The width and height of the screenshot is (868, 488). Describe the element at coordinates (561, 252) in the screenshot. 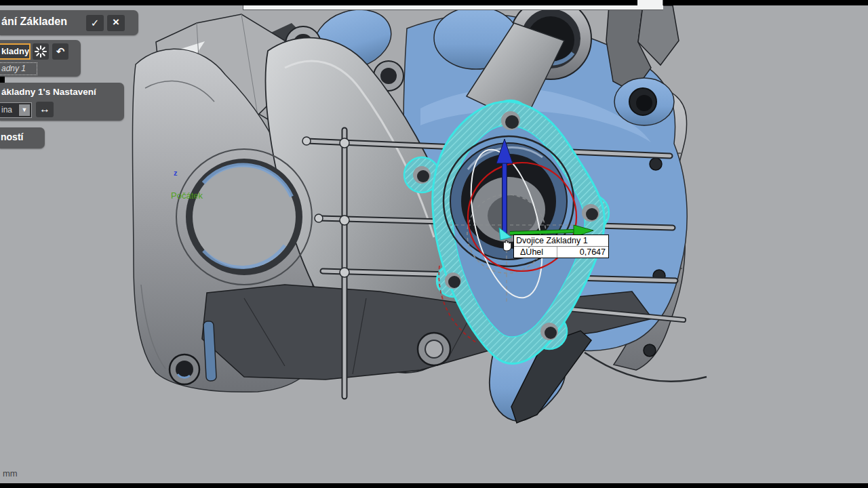

I see `tooltip-row: ΔÚhel 0,7647` at that location.